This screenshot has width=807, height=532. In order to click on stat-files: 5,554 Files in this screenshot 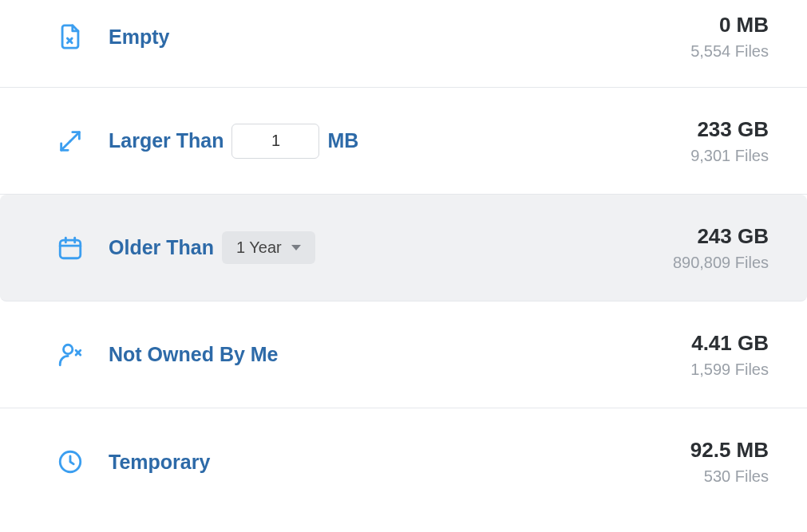, I will do `click(730, 51)`.